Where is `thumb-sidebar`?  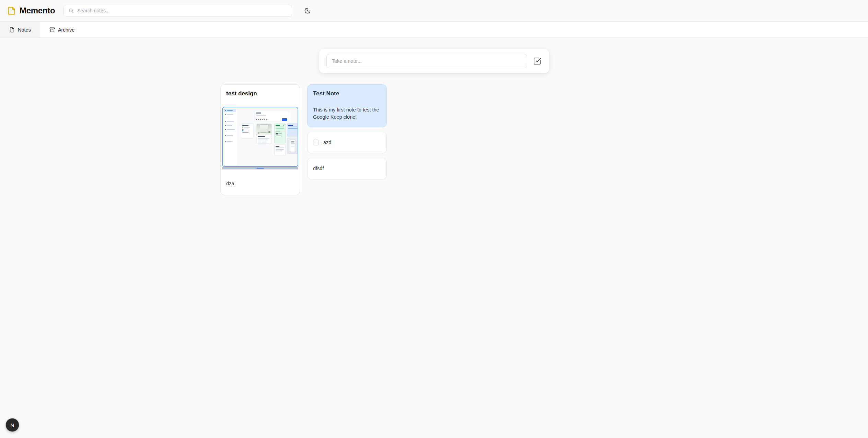 thumb-sidebar is located at coordinates (230, 137).